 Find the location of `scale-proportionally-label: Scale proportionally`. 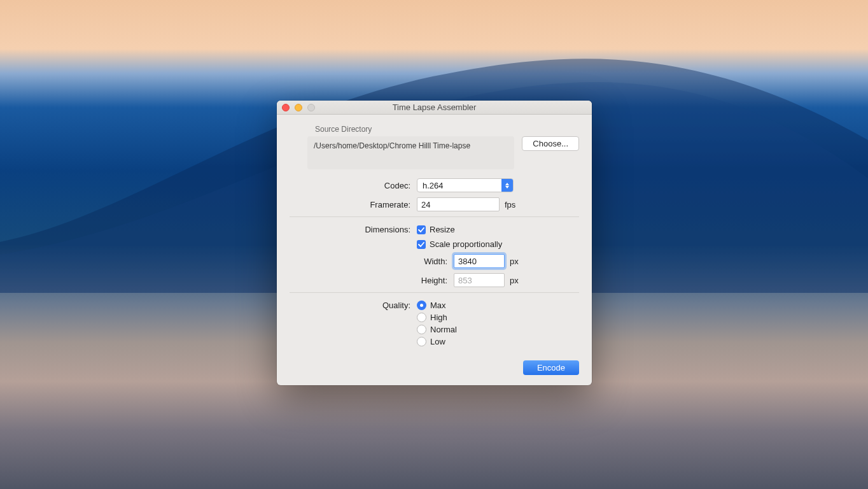

scale-proportionally-label: Scale proportionally is located at coordinates (466, 244).